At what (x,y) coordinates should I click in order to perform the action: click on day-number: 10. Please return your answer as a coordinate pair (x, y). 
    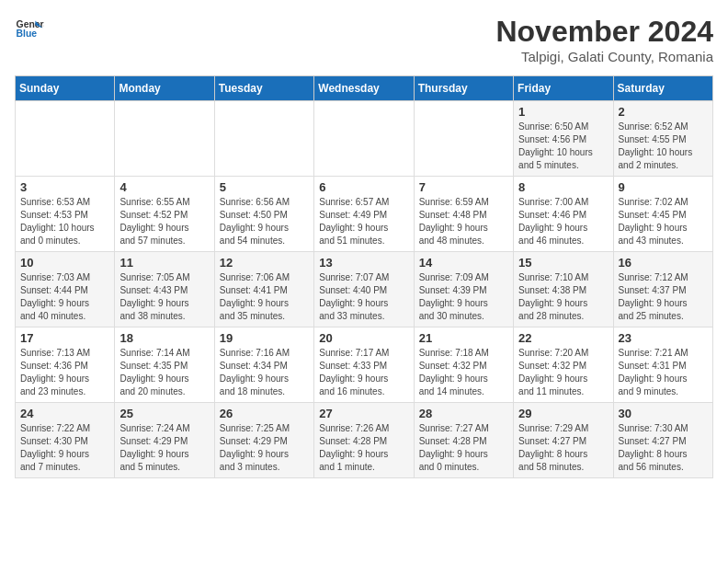
    Looking at the image, I should click on (64, 263).